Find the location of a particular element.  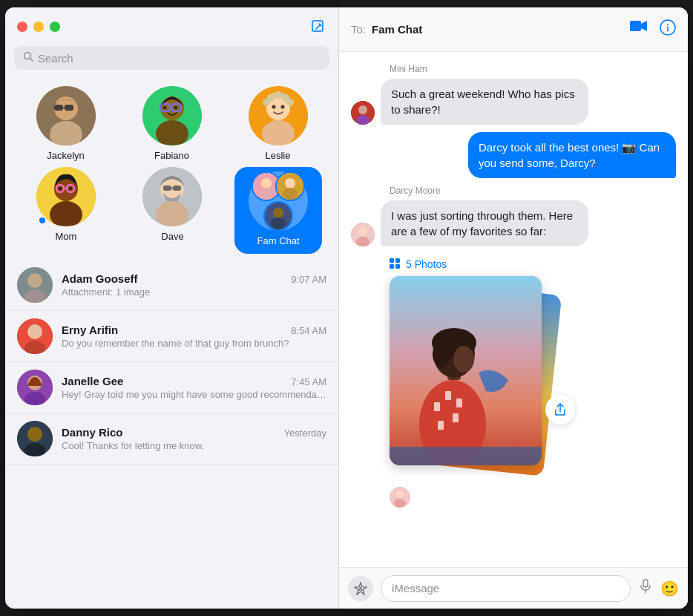

avatar-jackelyn is located at coordinates (66, 116).